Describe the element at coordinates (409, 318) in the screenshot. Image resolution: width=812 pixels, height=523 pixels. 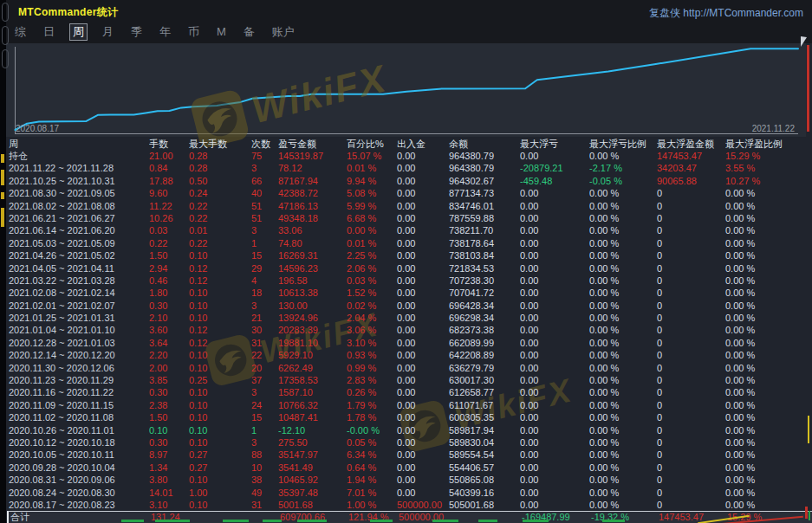
I see `table-row: 2021.01.25 ~ 2021.01.312.100.102113924.9…` at that location.